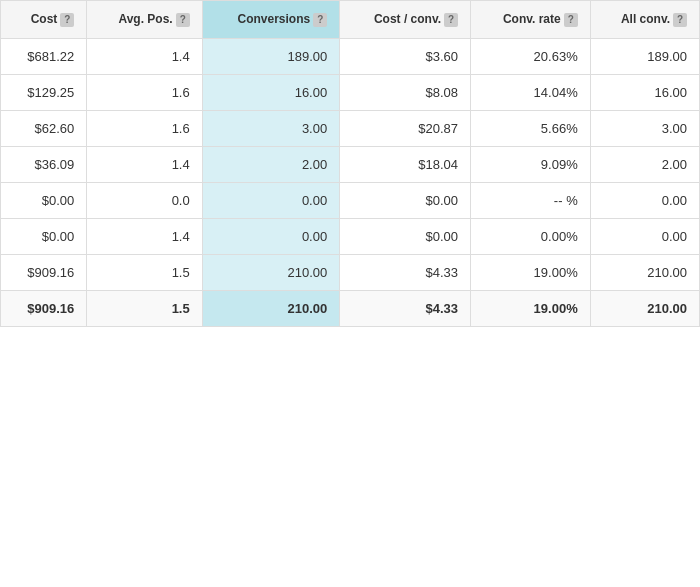  What do you see at coordinates (406, 164) in the screenshot?
I see `cell-cost-conv: $18.04` at bounding box center [406, 164].